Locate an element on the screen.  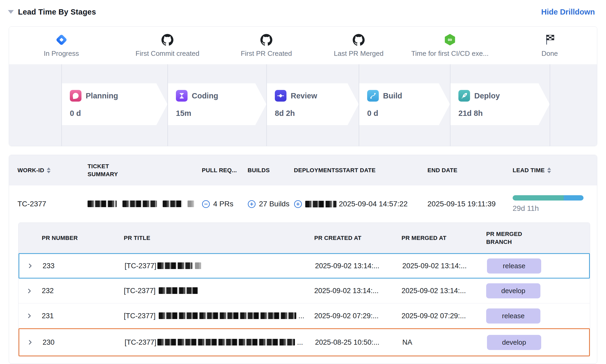
stage-duration: 8d 2h is located at coordinates (317, 113).